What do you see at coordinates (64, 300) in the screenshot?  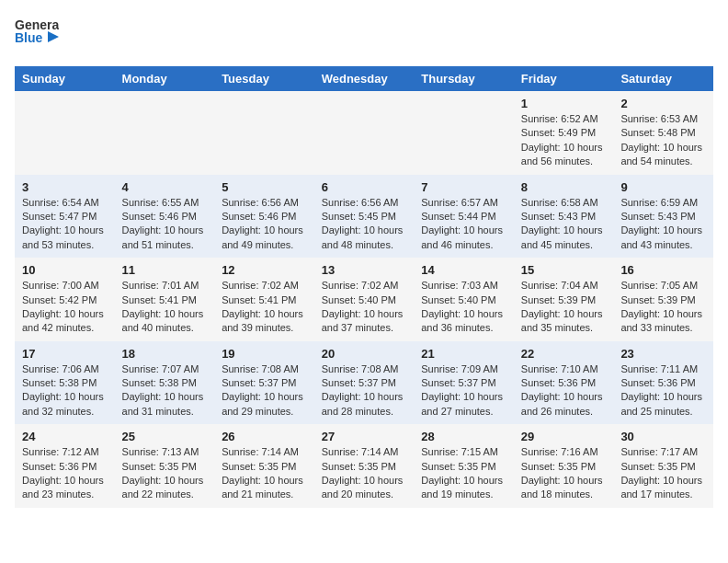 I see `calendar-cell: 10Sunrise: 7:00 AMSunset: 5:42 PMDayligh…` at bounding box center [64, 300].